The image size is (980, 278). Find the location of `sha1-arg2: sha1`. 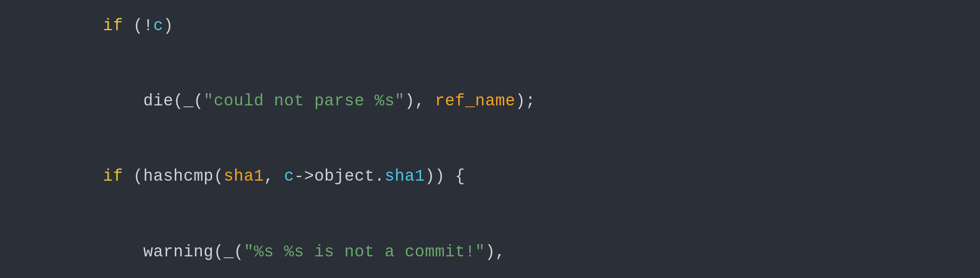

sha1-arg2: sha1 is located at coordinates (244, 177).